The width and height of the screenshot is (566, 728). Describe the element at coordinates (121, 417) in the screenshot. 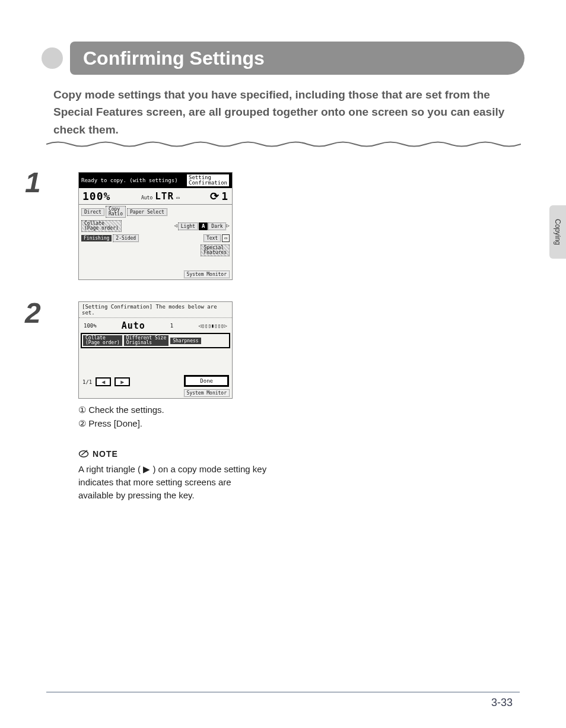

I see `step-2-instructions: ① Check the settings. ② Press [Done].` at that location.